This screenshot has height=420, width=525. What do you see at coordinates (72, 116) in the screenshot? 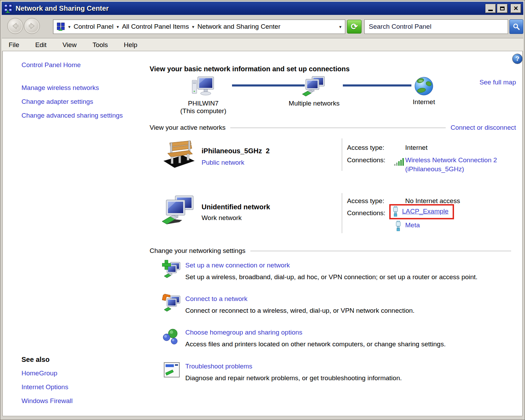
I see `sidebar-item-change-advanced-sharing-settings: Change advanced sharing settings` at bounding box center [72, 116].